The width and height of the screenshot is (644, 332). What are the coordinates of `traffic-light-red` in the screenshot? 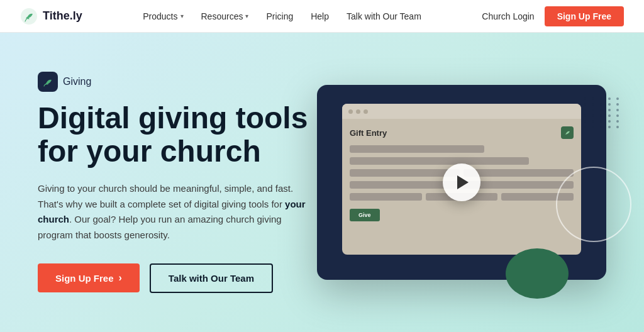 It's located at (351, 112).